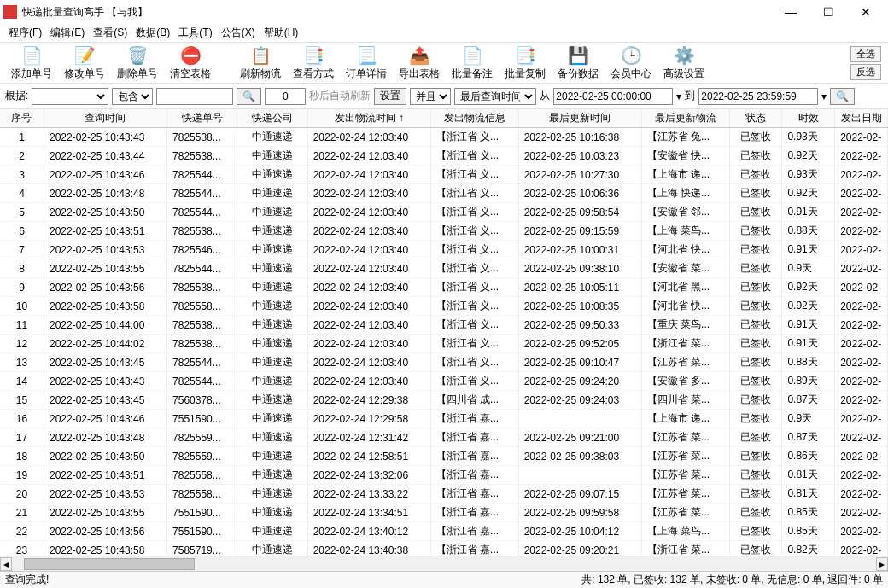 The image size is (888, 588). Describe the element at coordinates (882, 564) in the screenshot. I see `scroll-right-icon: ▸` at that location.